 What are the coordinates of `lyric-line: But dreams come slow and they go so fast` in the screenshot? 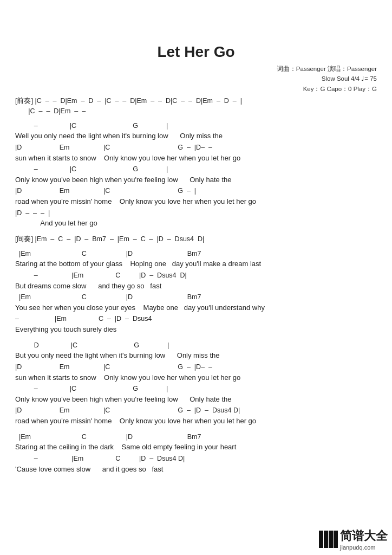 It's located at (196, 286).